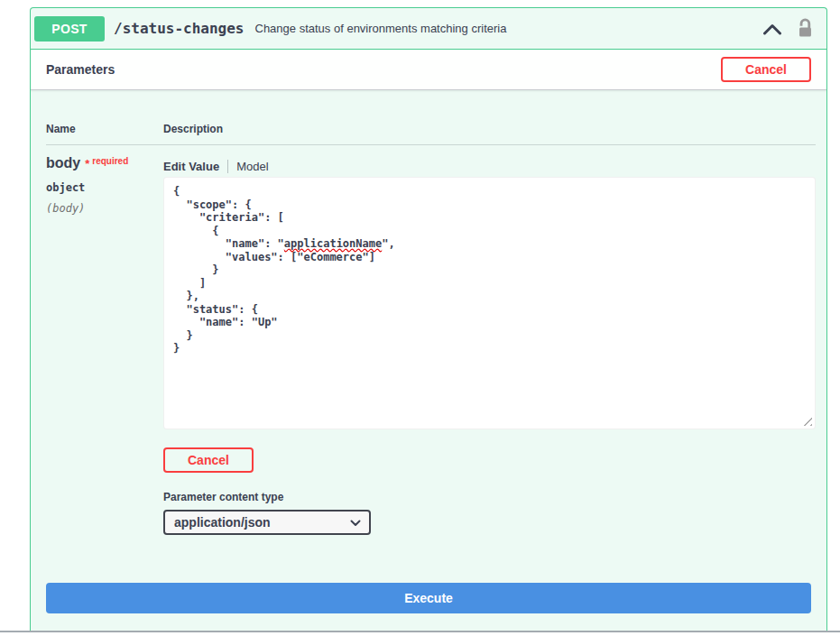 Image resolution: width=840 pixels, height=636 pixels. I want to click on column-header-description: Description, so click(489, 134).